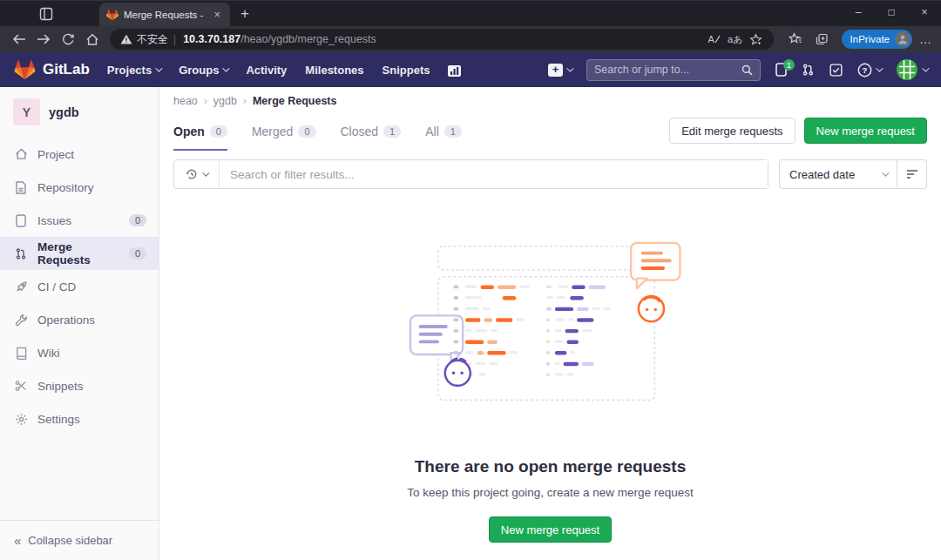 This screenshot has width=941, height=560. Describe the element at coordinates (79, 154) in the screenshot. I see `sidebar-item-project: Project` at that location.